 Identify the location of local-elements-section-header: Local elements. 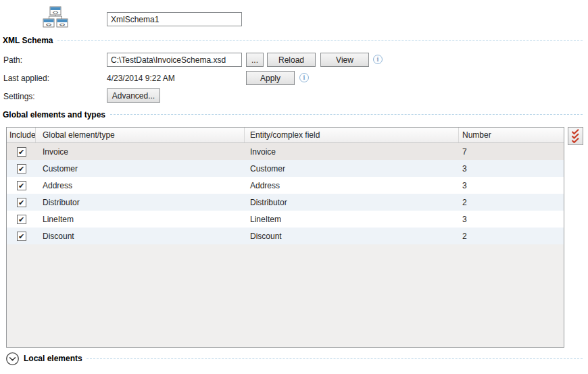
(294, 358).